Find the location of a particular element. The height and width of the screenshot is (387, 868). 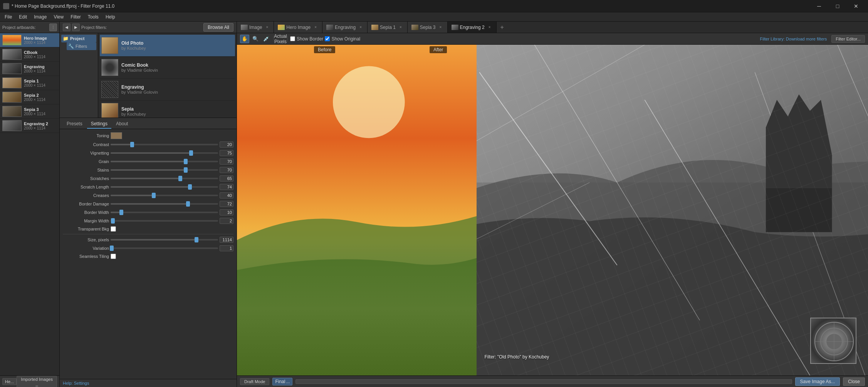

artboard-item: Hero Image 2000 × 1114 is located at coordinates (30, 40).